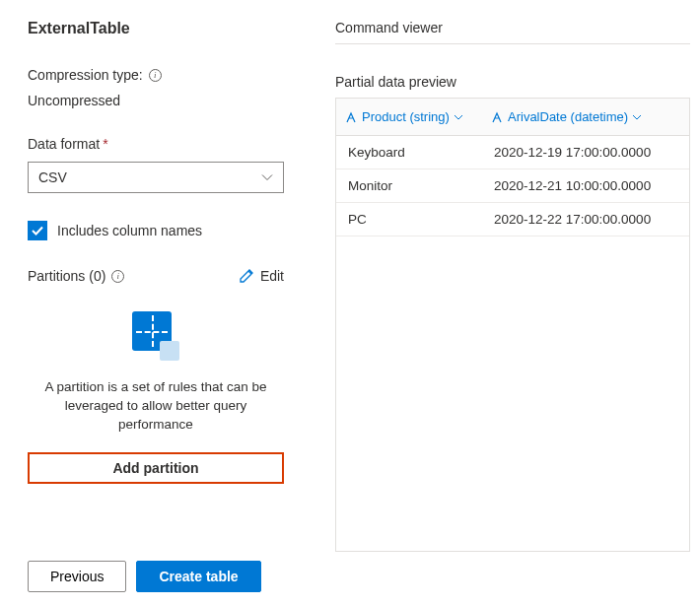 The image size is (700, 606). I want to click on compression-value: Uncompressed, so click(168, 101).